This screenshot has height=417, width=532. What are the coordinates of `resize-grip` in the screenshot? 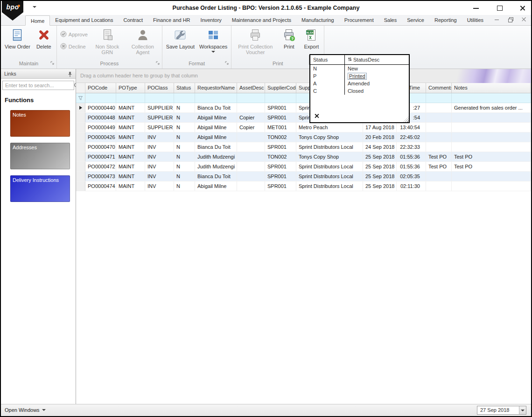 It's located at (406, 119).